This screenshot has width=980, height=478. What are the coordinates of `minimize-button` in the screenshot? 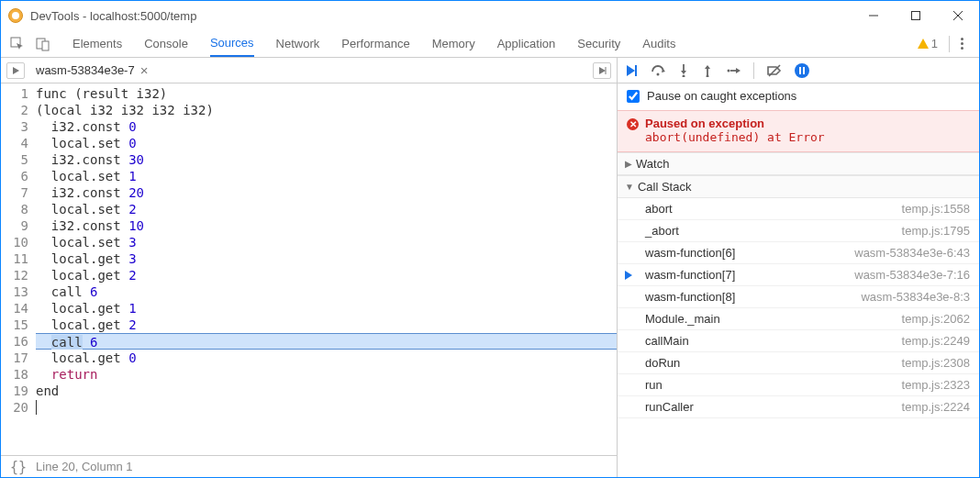 It's located at (874, 16).